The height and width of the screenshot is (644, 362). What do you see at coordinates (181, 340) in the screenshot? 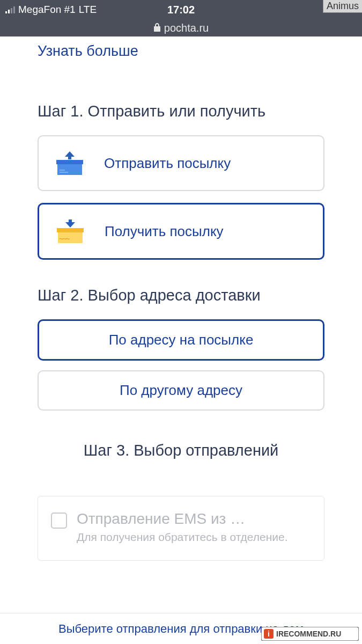
I see `option-address-on-parcel-label: По адресу на посылке` at bounding box center [181, 340].